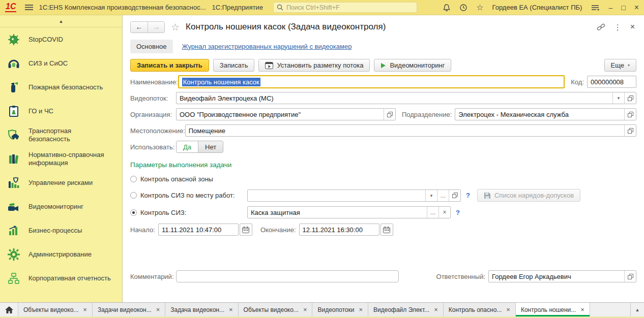  Describe the element at coordinates (201, 310) in the screenshot. I see `taskbar-tab: Задача видеокон...×` at that location.